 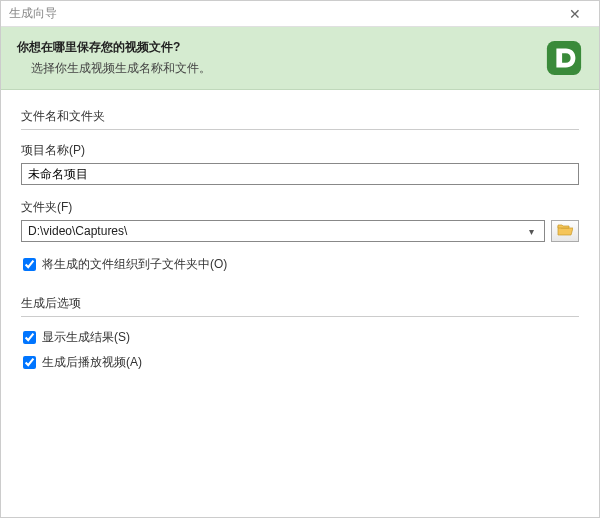 What do you see at coordinates (300, 164) in the screenshot?
I see `project-name-row: 项目名称(P)` at bounding box center [300, 164].